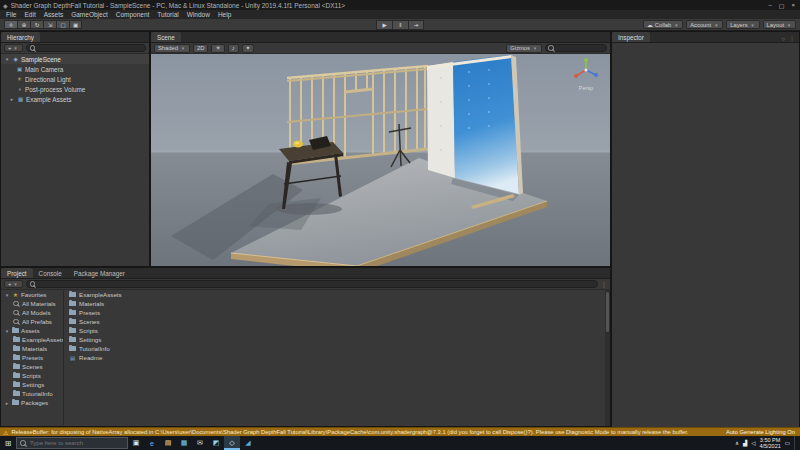  I want to click on tab-package-manager: Package Manager, so click(100, 273).